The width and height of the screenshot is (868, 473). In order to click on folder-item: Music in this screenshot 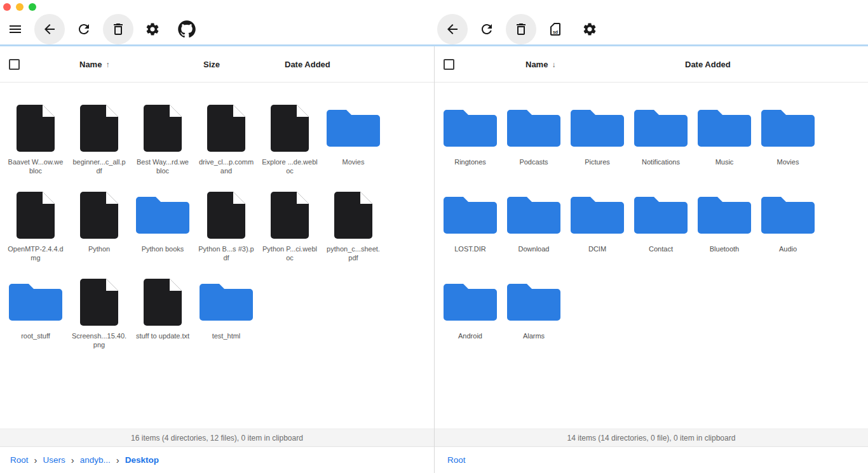, I will do `click(724, 146)`.